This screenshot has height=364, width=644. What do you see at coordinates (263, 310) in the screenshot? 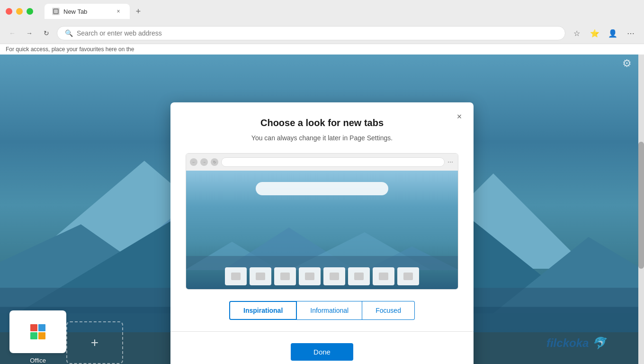
I see `inspirational-tab: Inspirational` at bounding box center [263, 310].